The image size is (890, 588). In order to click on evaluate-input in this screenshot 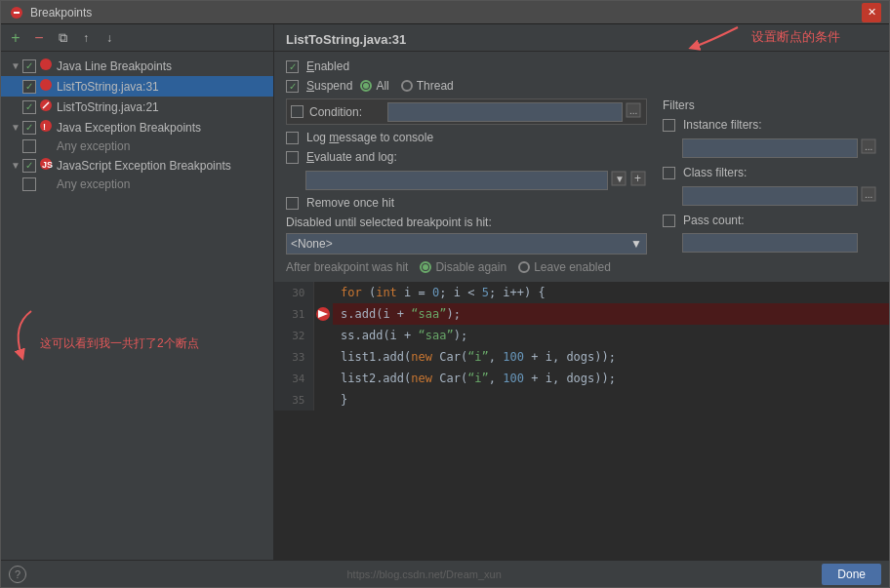, I will do `click(457, 180)`.